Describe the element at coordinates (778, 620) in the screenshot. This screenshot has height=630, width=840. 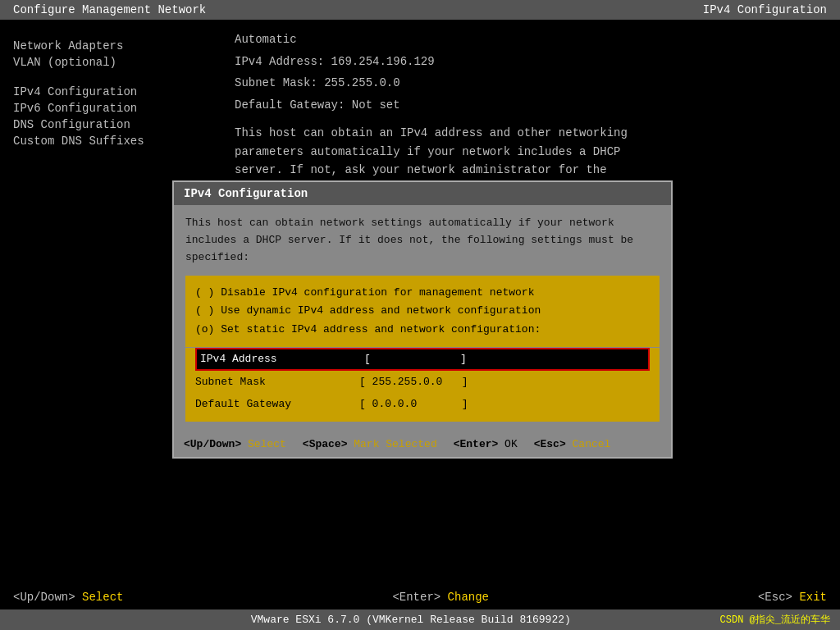
I see `footer-csdn-text: CSDN @指尖_流近的车华` at that location.